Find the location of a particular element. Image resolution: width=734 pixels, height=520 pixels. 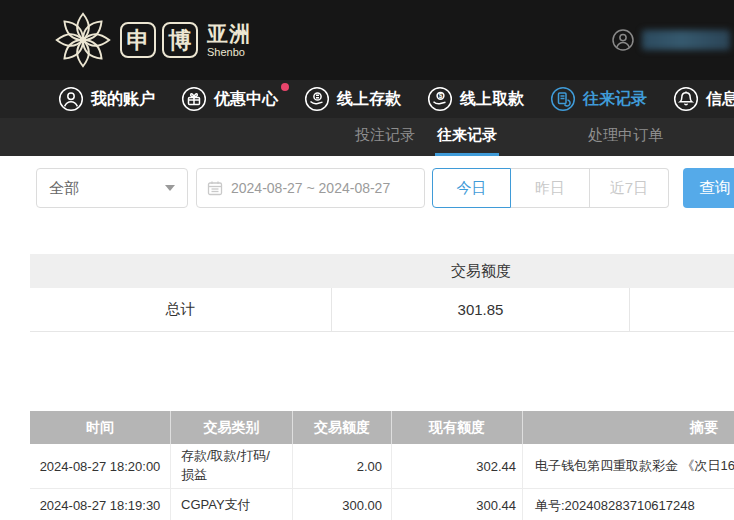

nav-item-promotions: 优惠中心 is located at coordinates (230, 99).